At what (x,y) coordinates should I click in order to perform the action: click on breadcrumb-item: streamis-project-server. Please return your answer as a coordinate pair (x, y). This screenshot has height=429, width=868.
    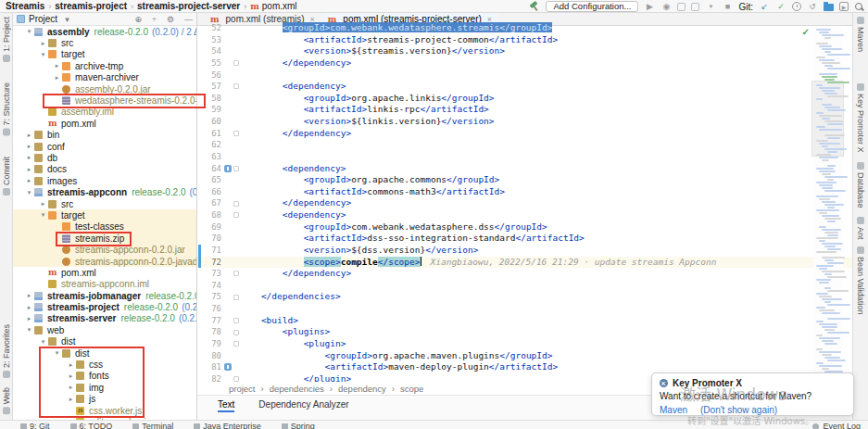
    Looking at the image, I should click on (189, 6).